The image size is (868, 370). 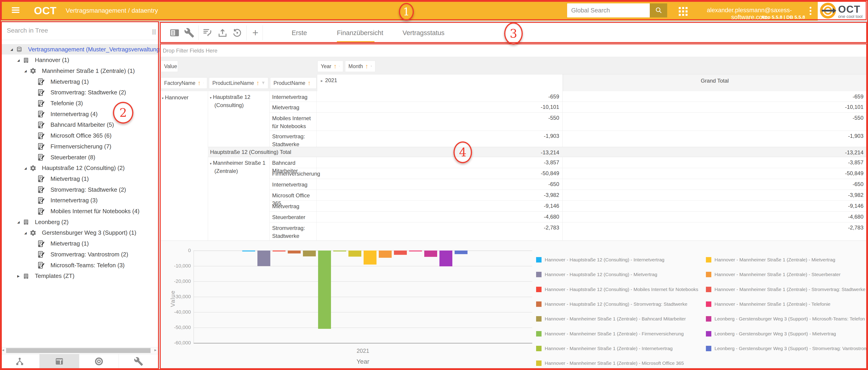 I want to click on pivot-row: Steuerberater-4,680-4,680, so click(x=513, y=217).